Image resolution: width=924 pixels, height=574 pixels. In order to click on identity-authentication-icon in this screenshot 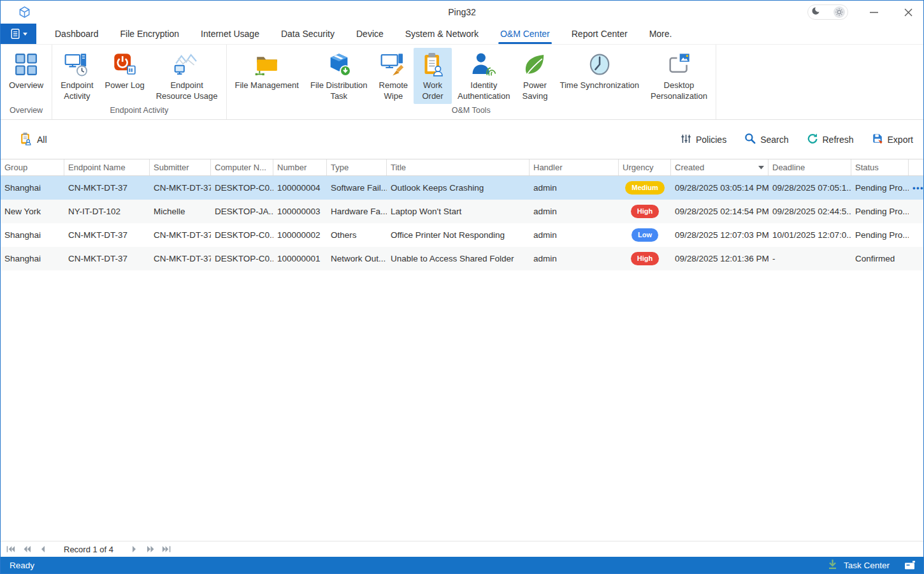, I will do `click(484, 64)`.